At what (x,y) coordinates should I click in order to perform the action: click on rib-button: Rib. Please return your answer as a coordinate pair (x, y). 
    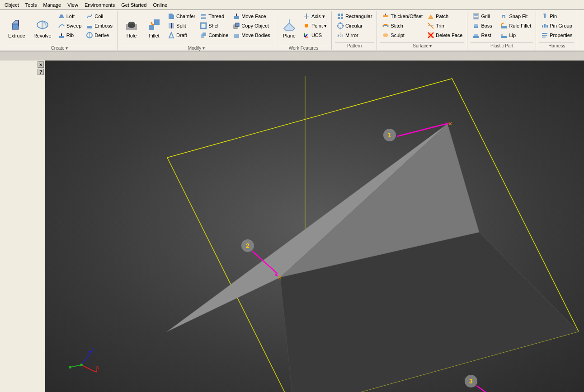
    Looking at the image, I should click on (70, 35).